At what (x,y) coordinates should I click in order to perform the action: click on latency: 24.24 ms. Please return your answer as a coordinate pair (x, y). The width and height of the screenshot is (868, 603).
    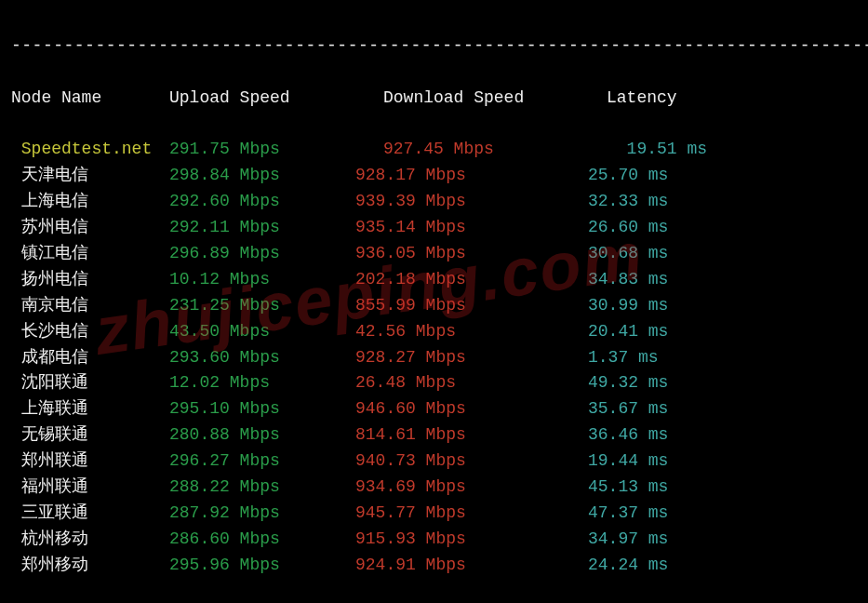
    Looking at the image, I should click on (628, 566).